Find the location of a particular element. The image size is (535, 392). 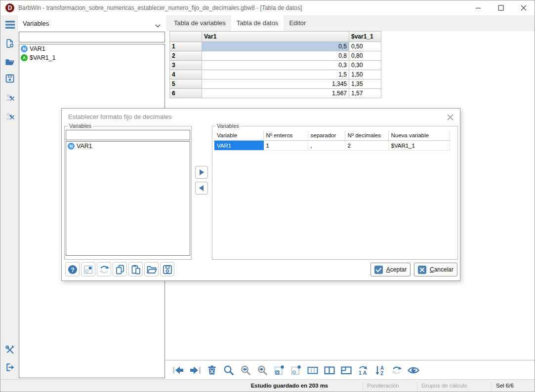

dialog-variable-item: N VAR1 is located at coordinates (128, 146).